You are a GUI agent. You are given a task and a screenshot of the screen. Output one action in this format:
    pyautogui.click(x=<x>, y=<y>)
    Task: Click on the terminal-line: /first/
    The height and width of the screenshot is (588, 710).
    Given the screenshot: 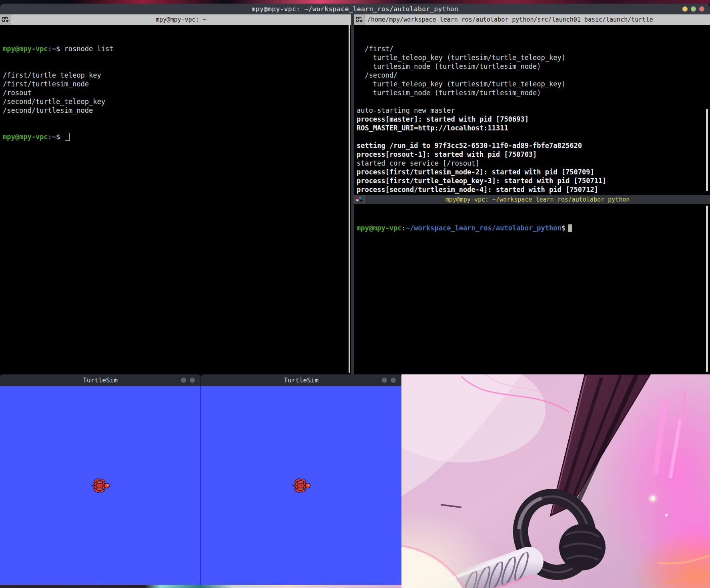 What is the action you would take?
    pyautogui.click(x=533, y=49)
    